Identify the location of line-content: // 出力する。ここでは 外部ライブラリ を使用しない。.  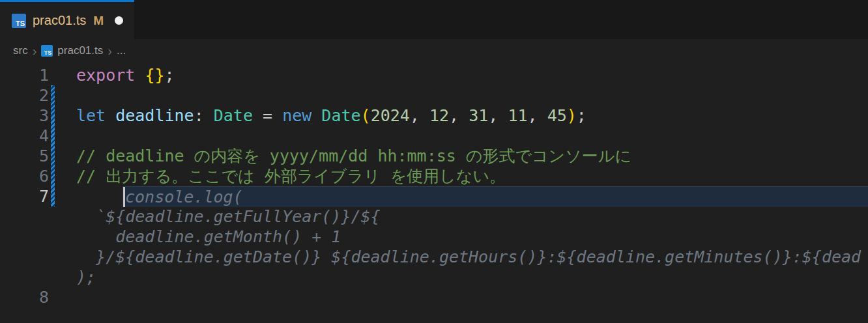
(472, 176).